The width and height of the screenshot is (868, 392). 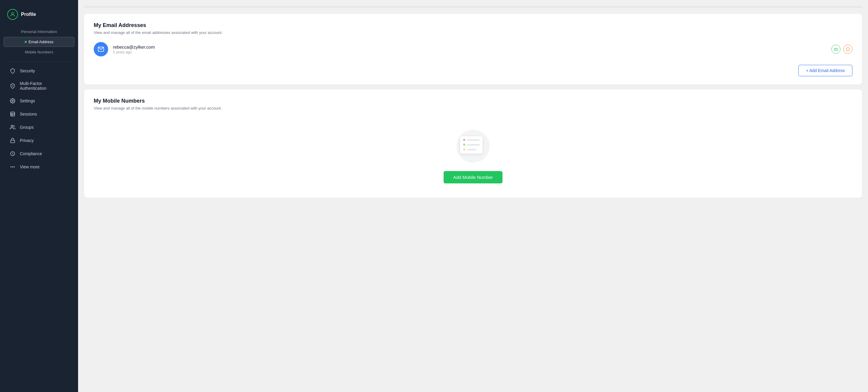 What do you see at coordinates (39, 141) in the screenshot?
I see `sidebar-item-privacy: Privacy` at bounding box center [39, 141].